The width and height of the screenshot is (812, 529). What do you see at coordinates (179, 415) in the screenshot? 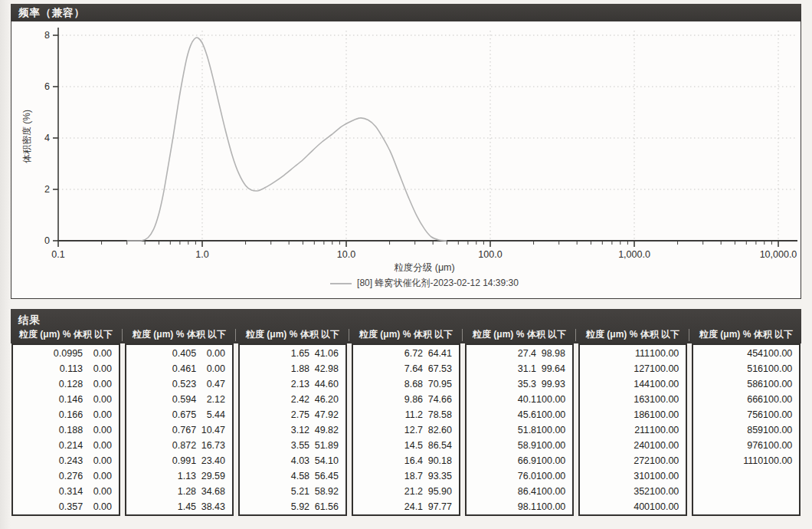
I see `table-row: 0.6755.44` at bounding box center [179, 415].